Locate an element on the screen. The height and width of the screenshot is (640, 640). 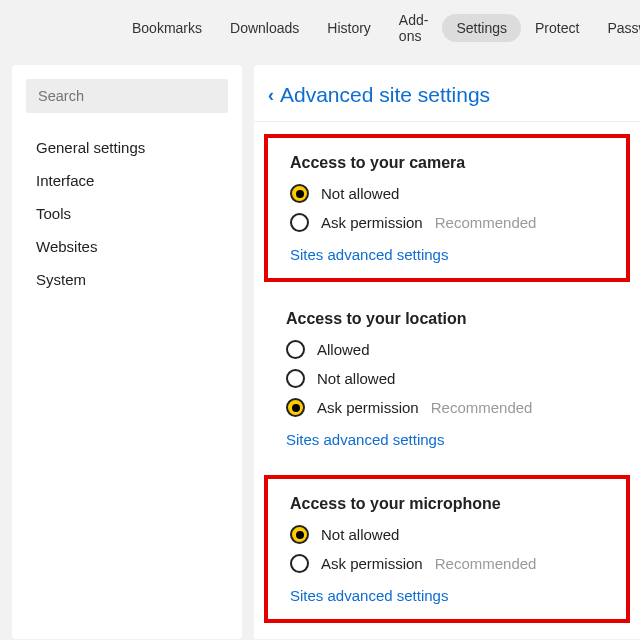
section-heading: Access to your microphone is located at coordinates (447, 504).